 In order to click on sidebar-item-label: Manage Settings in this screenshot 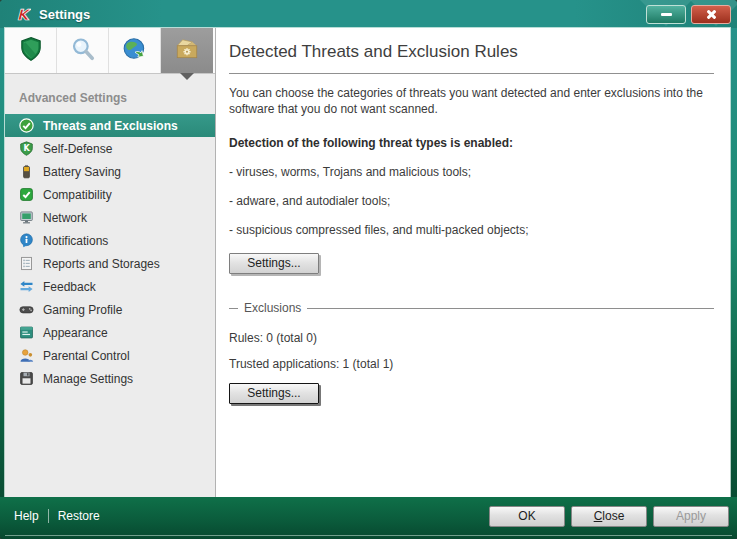, I will do `click(88, 379)`.